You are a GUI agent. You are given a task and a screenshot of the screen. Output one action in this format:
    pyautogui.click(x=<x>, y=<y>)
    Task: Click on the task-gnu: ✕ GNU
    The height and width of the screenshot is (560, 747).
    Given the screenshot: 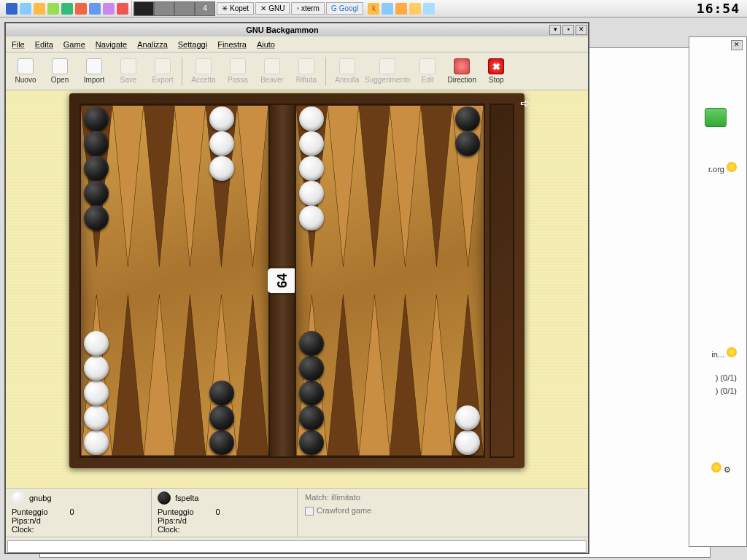 What is the action you would take?
    pyautogui.click(x=273, y=9)
    